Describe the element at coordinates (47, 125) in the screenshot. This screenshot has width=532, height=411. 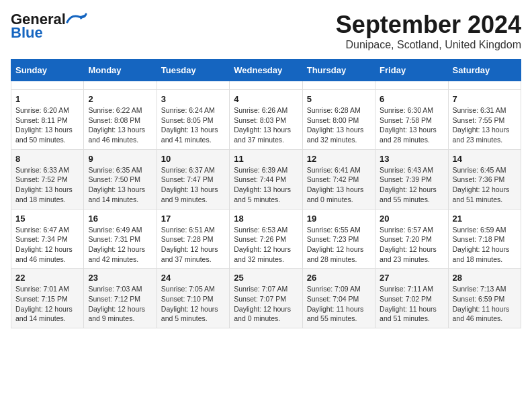
I see `day-detail: Sunrise: 6:20 AM Sunset: 8:11 PM Dayligh…` at that location.